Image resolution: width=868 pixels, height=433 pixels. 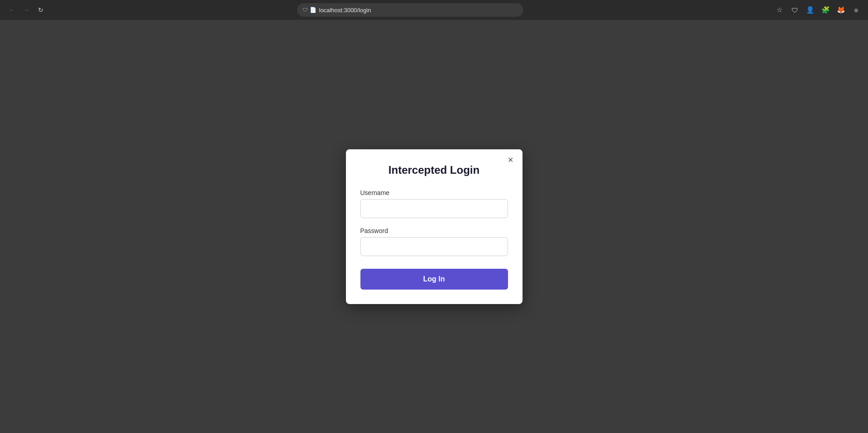 What do you see at coordinates (810, 10) in the screenshot?
I see `account-button: 👤` at bounding box center [810, 10].